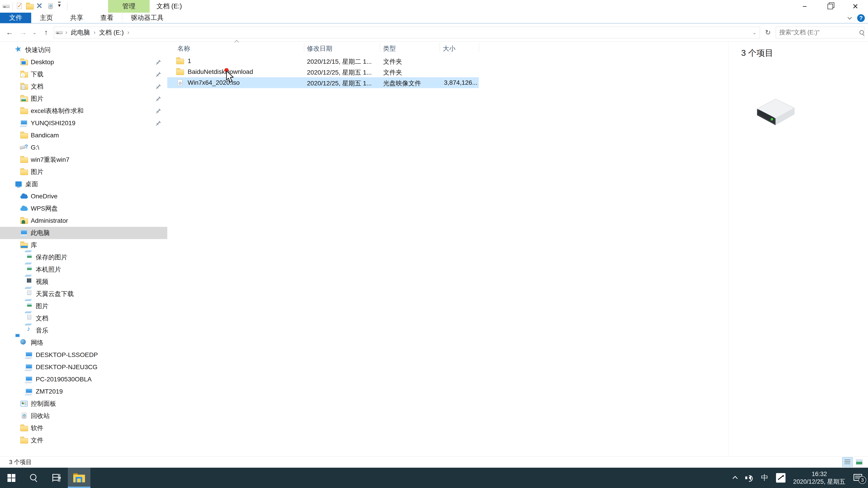 This screenshot has width=868, height=488. I want to click on file-row: Win7x64_2020.iso2020/12/25, 星期五 1...光盘映像…, so click(323, 83).